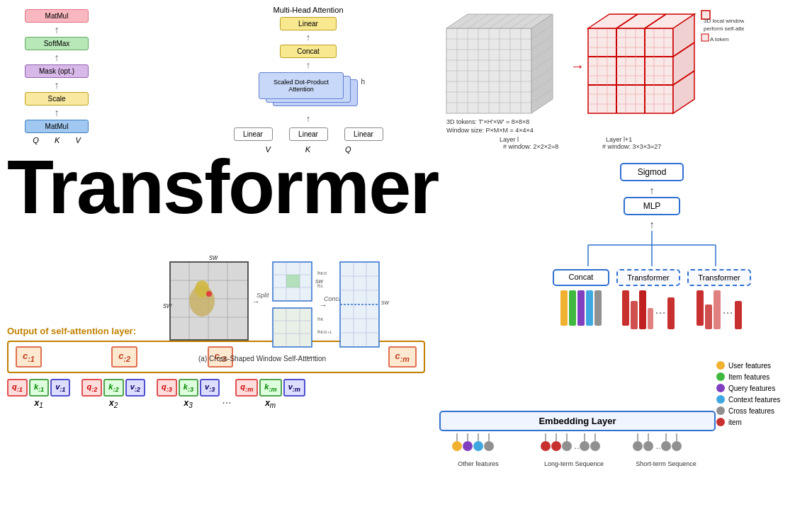  I want to click on arrow2: ↑, so click(57, 57).